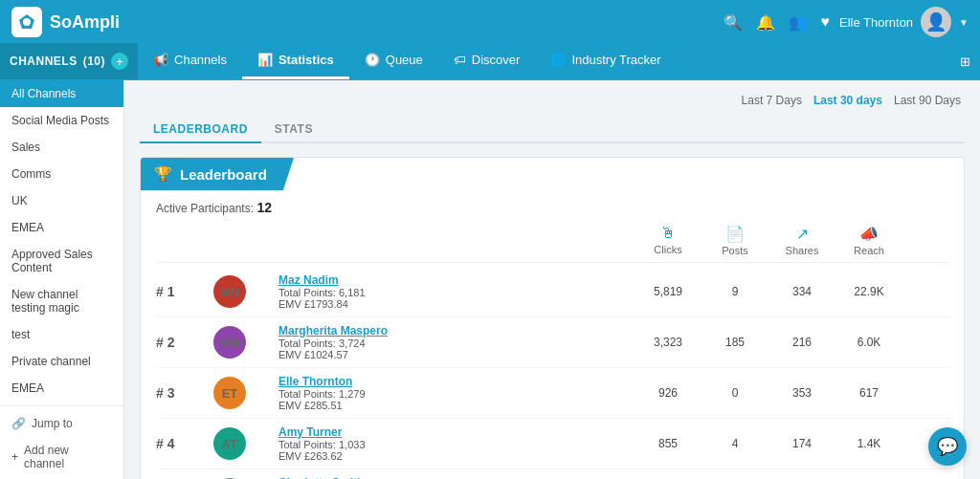  I want to click on sidebar-item-label: Private channel, so click(52, 361).